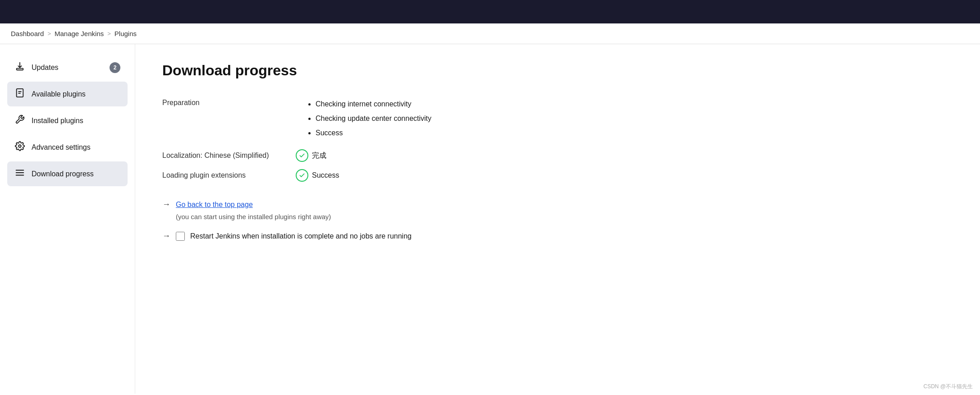 The image size is (980, 395). What do you see at coordinates (373, 133) in the screenshot?
I see `prep-item-3: Success` at bounding box center [373, 133].